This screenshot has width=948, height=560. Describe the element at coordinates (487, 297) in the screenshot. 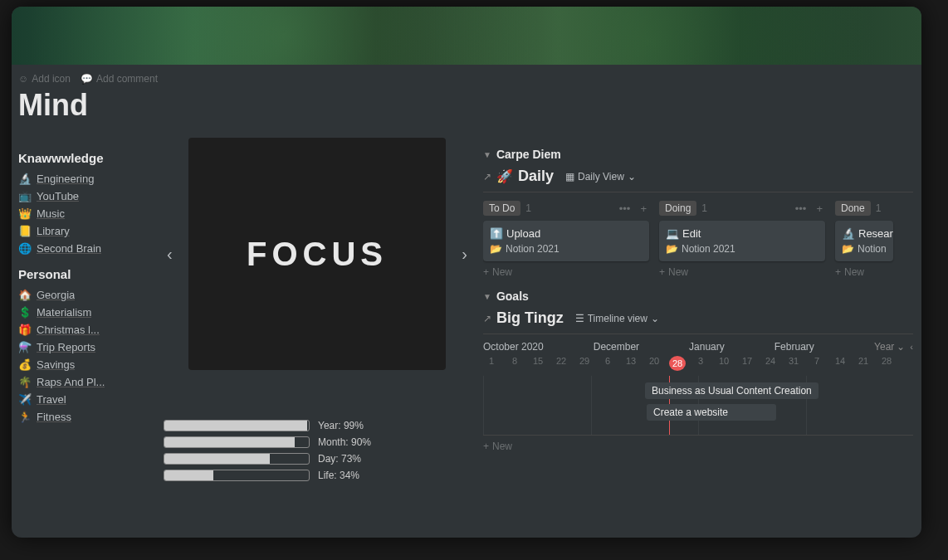

I see `triangle-down-icon: ▼` at that location.